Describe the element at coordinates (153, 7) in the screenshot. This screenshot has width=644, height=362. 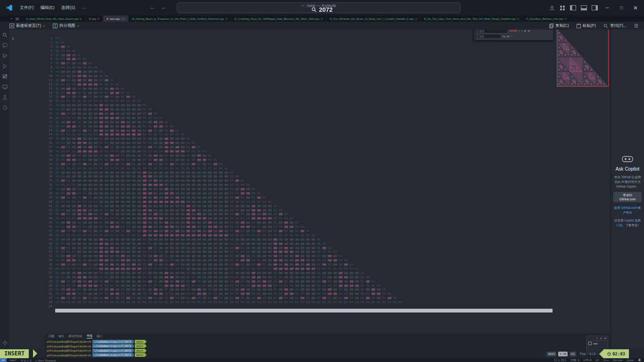
I see `back-arrow-icon: ←` at that location.